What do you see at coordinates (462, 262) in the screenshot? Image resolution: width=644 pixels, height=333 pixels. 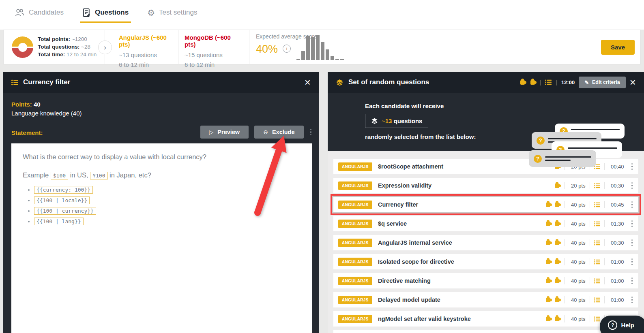 I see `question-title: Isolated scope for directive` at bounding box center [462, 262].